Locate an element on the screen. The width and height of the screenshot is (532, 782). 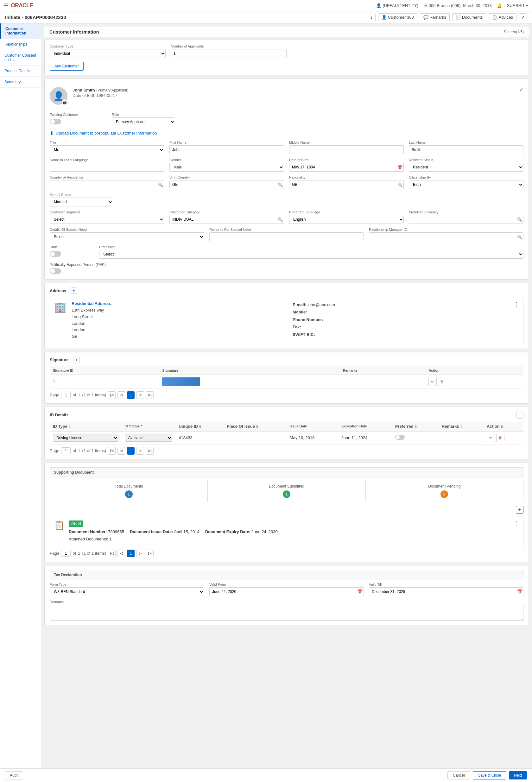
valid-till-calendar-icon: 📅 is located at coordinates (520, 592).